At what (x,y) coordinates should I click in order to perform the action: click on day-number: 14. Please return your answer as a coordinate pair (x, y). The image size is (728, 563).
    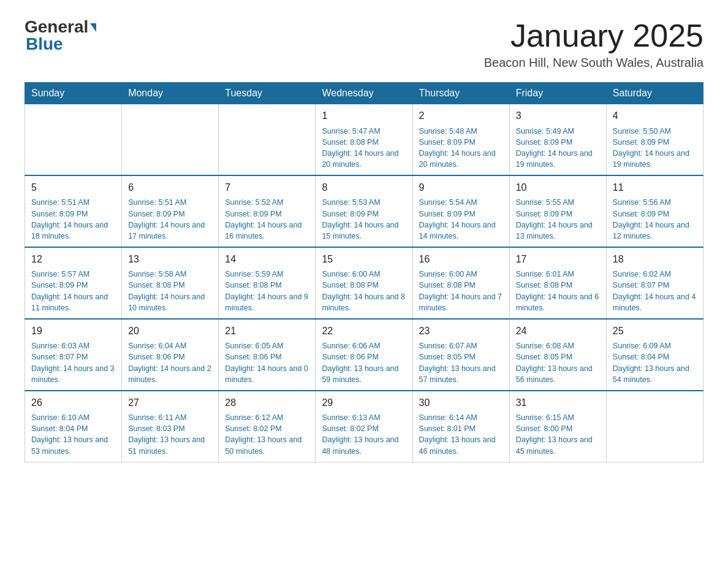
    Looking at the image, I should click on (267, 259).